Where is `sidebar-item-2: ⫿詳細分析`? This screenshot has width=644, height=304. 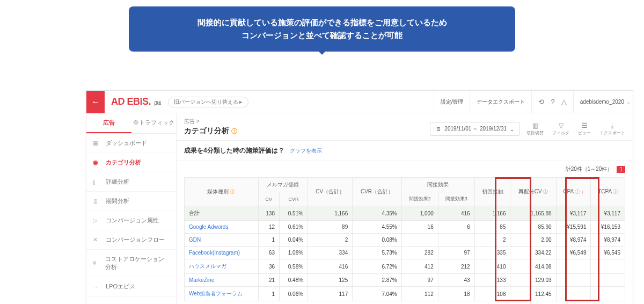 sidebar-item-2: ⫿詳細分析 is located at coordinates (131, 182).